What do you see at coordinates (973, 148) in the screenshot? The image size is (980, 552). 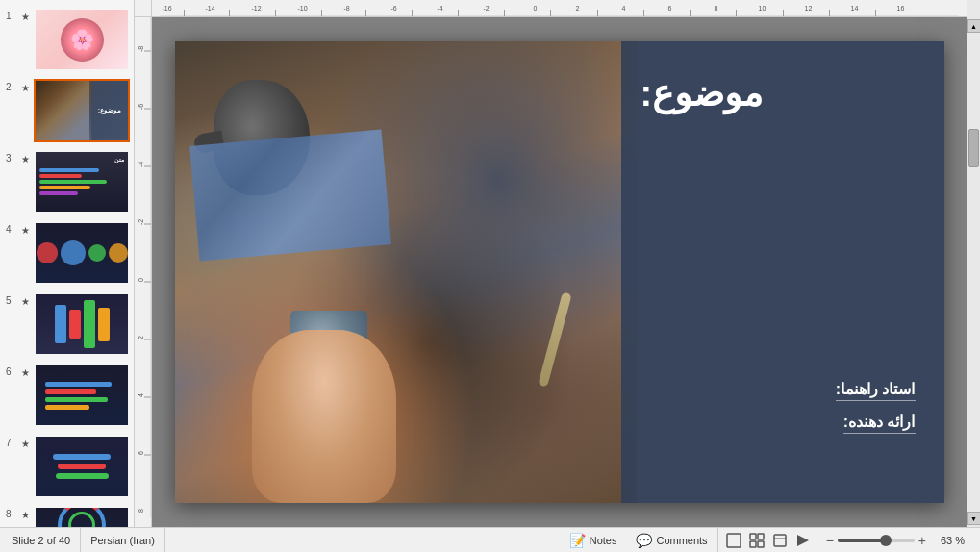 I see `scrollbar-thumb` at bounding box center [973, 148].